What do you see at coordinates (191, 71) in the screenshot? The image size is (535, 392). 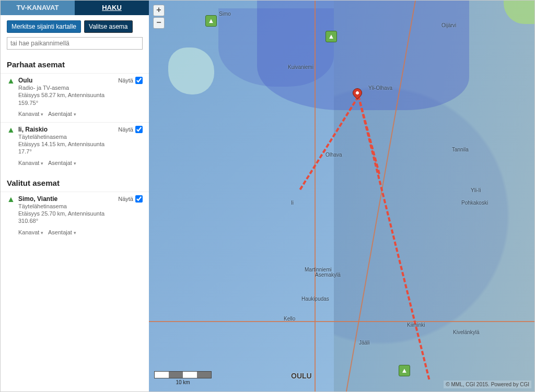 I see `map-shallow` at bounding box center [191, 71].